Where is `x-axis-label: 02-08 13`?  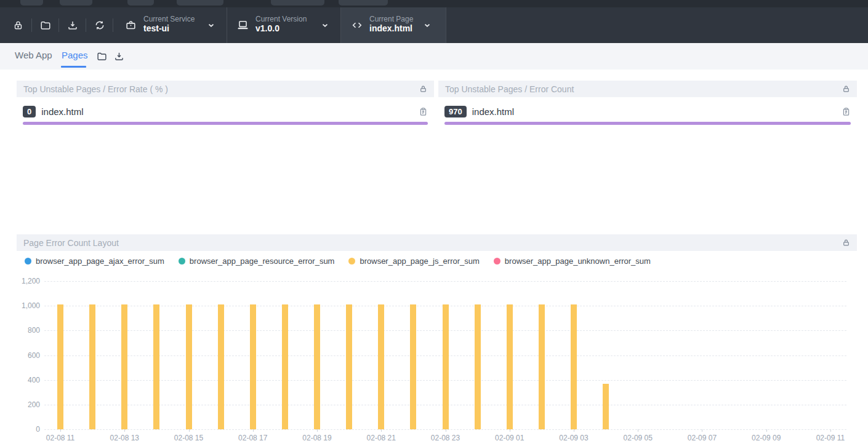 x-axis-label: 02-08 13 is located at coordinates (124, 437).